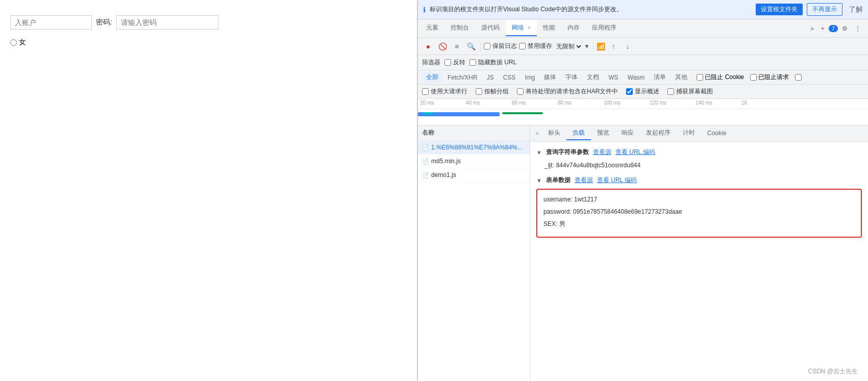 This screenshot has height=381, width=868. I want to click on radio-female-label: 女, so click(22, 42).